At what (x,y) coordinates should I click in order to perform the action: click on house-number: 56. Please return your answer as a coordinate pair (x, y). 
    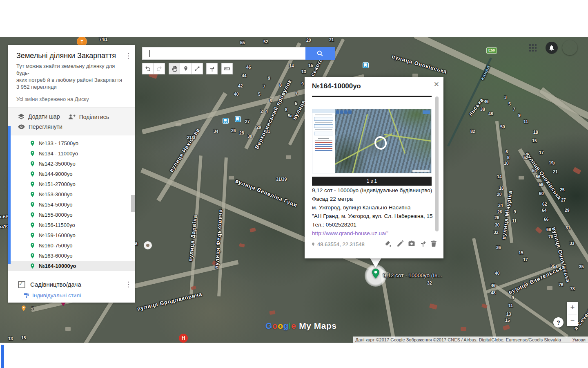
    Looking at the image, I should click on (538, 177).